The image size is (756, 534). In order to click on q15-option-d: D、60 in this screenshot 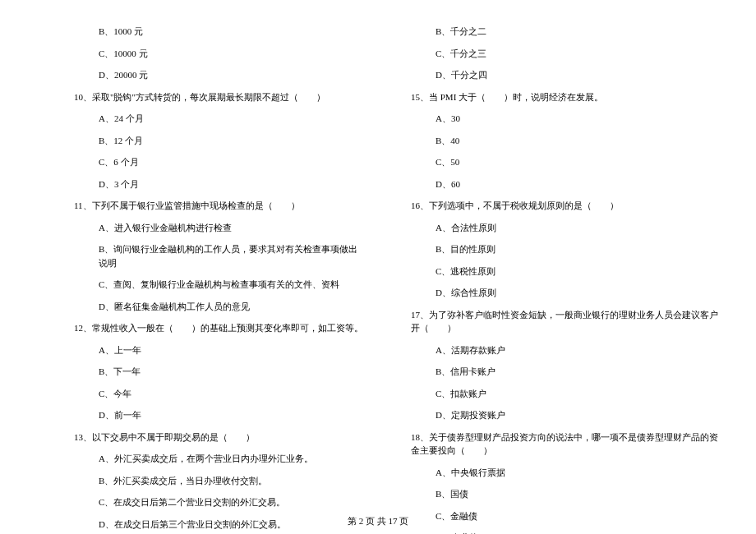, I will do `click(567, 184)`.